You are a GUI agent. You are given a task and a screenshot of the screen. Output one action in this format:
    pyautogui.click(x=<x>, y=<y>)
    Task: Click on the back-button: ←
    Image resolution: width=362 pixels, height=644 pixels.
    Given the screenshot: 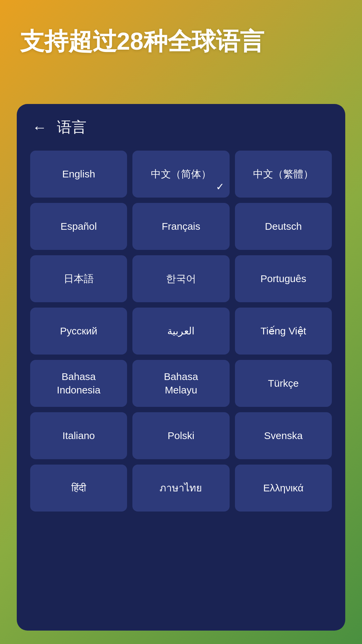 What is the action you would take?
    pyautogui.click(x=40, y=127)
    